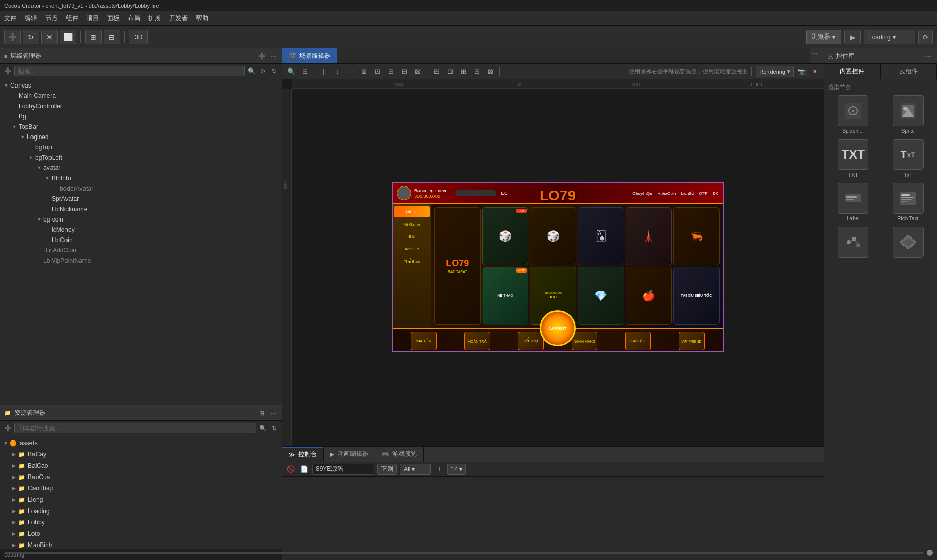 The height and width of the screenshot is (560, 937). What do you see at coordinates (141, 116) in the screenshot?
I see `tree-item-bg: Bg` at bounding box center [141, 116].